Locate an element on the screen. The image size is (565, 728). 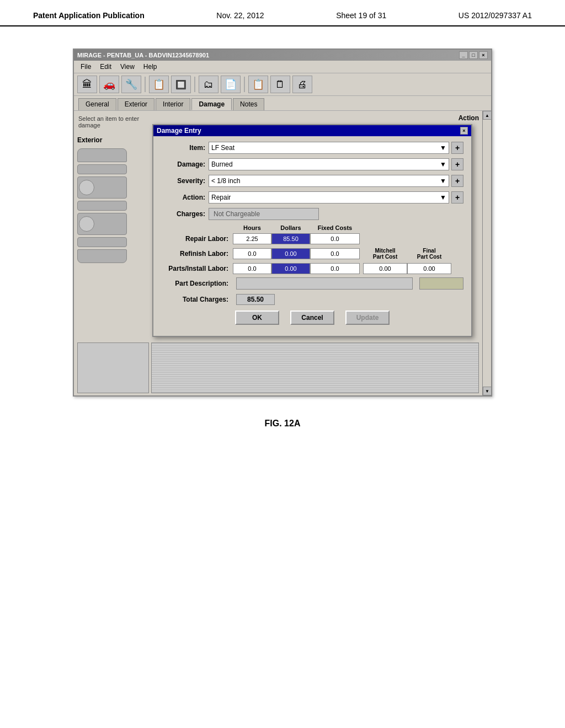
parts-fixed-input: 0.0 is located at coordinates (335, 269).